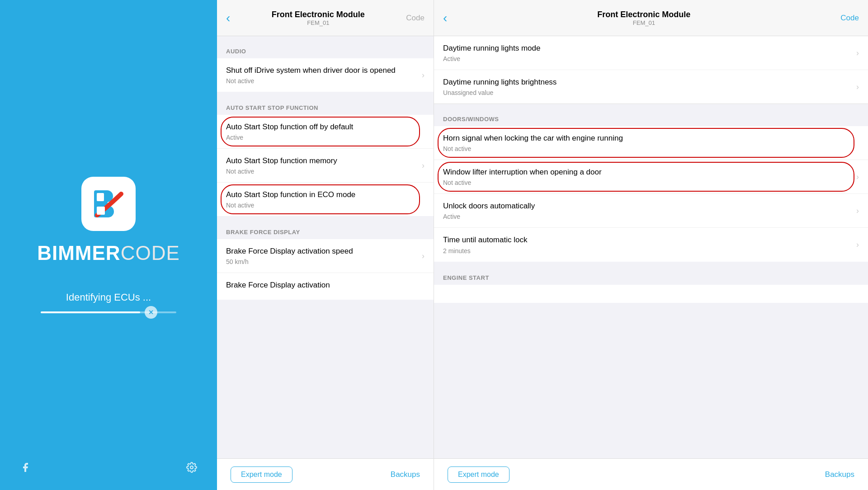 The width and height of the screenshot is (868, 490). Describe the element at coordinates (647, 82) in the screenshot. I see `daytime-running-brightness-title: Daytime running lights brightness` at that location.